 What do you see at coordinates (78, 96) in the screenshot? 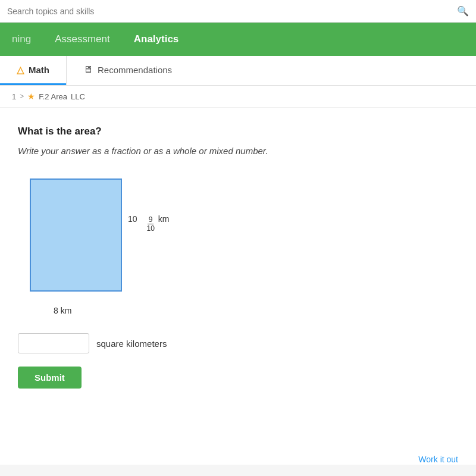
I see `breadcrumb-tag: LLC` at bounding box center [78, 96].